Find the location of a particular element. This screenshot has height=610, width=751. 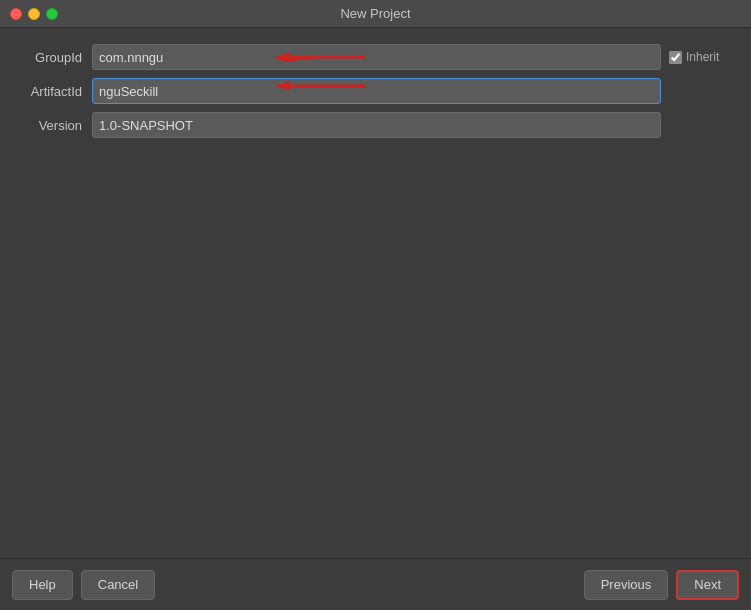

version-input-wrap: Inherit is located at coordinates (416, 125).